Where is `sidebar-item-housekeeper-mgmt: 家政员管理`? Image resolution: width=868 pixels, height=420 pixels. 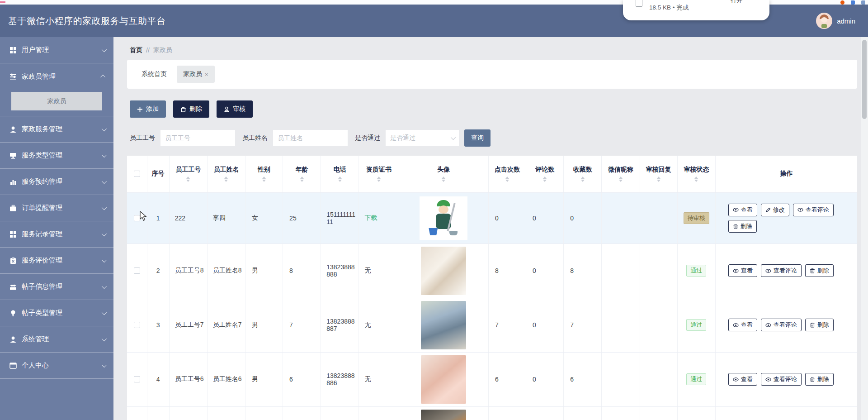
sidebar-item-housekeeper-mgmt: 家政员管理 is located at coordinates (57, 76).